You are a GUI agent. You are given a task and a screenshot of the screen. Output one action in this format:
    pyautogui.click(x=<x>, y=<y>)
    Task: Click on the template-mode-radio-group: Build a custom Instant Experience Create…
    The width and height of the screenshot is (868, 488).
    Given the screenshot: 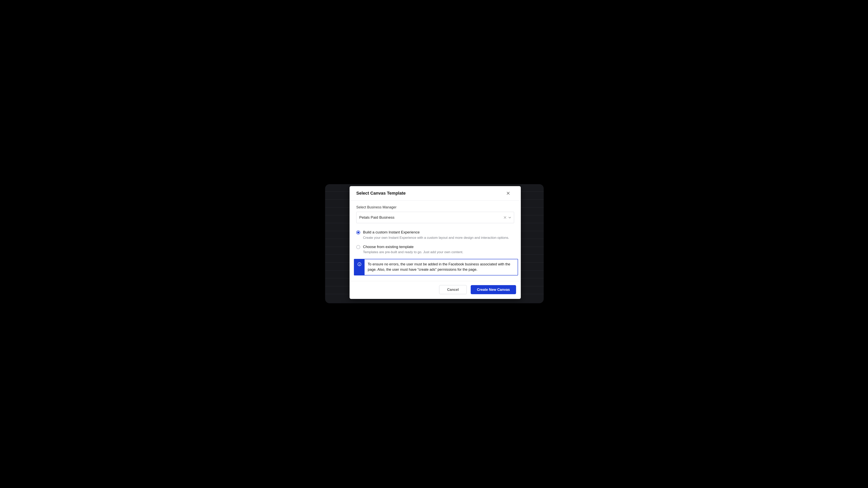 What is the action you would take?
    pyautogui.click(x=435, y=242)
    